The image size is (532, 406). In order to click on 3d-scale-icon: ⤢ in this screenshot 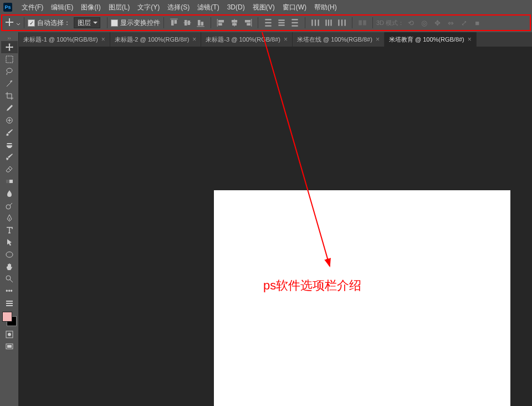, I will do `click(464, 23)`.